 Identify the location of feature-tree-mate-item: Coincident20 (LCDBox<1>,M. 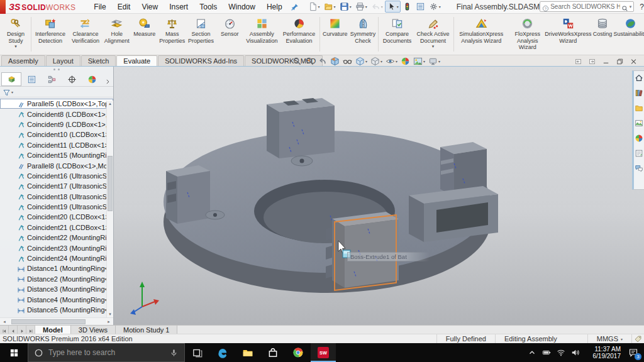
(57, 217).